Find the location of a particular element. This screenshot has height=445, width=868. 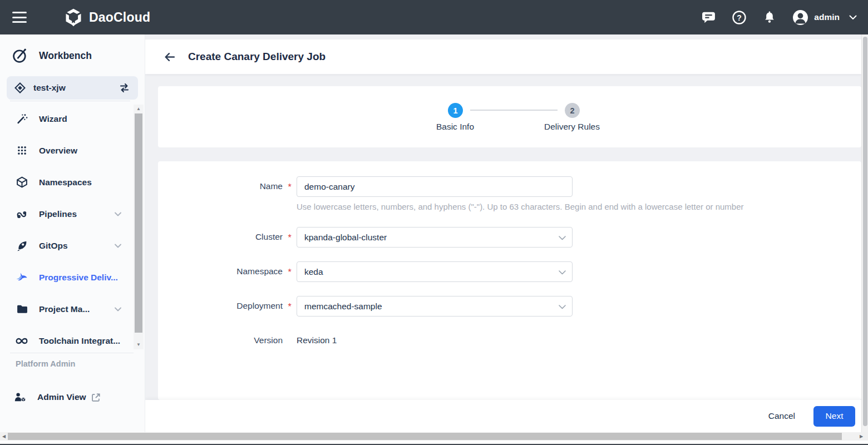

rocket-icon is located at coordinates (22, 246).